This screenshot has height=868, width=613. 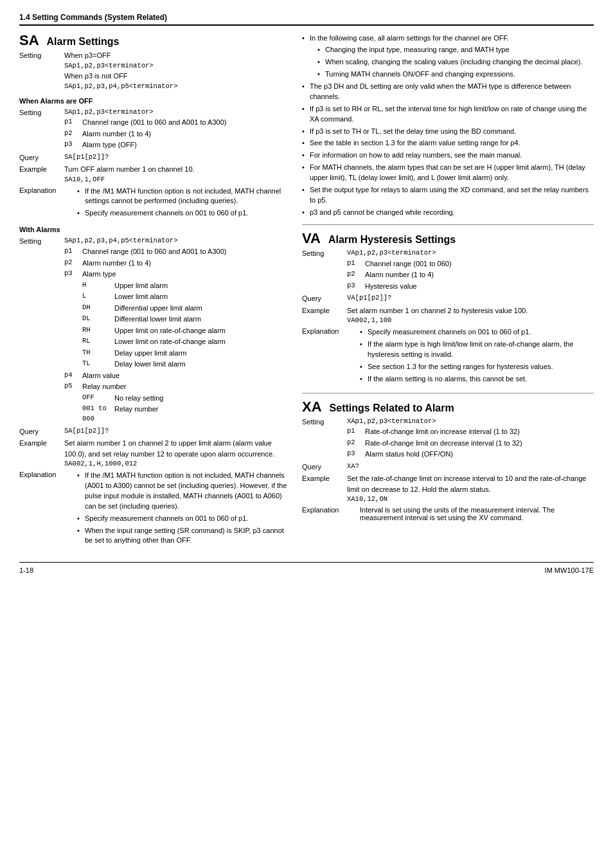 I want to click on off-expl-item-1: If the /M1 MATH function option is not i…, so click(x=183, y=197).